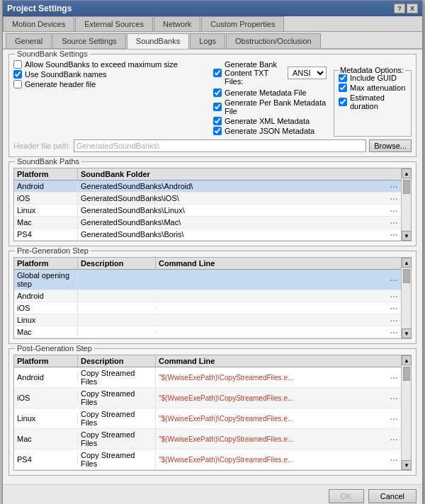 This screenshot has width=425, height=504. What do you see at coordinates (208, 309) in the screenshot?
I see `table-row: iOS ···` at bounding box center [208, 309].